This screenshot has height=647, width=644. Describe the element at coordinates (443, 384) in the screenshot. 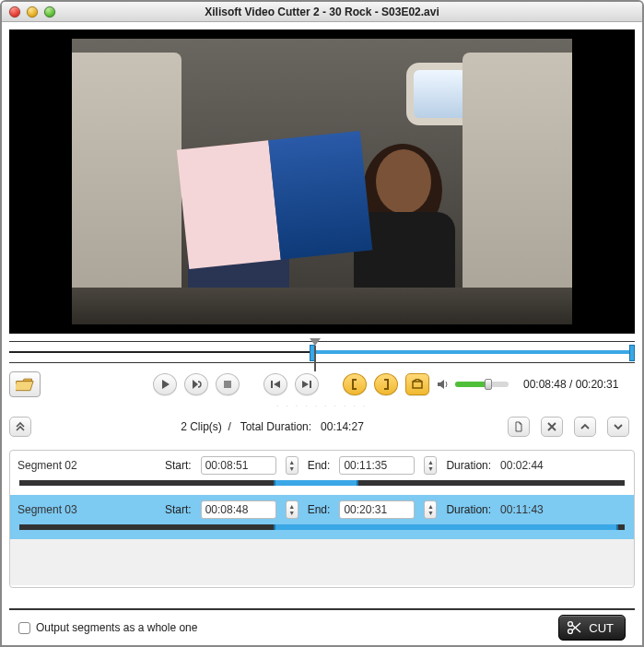

I see `volume-icon` at that location.